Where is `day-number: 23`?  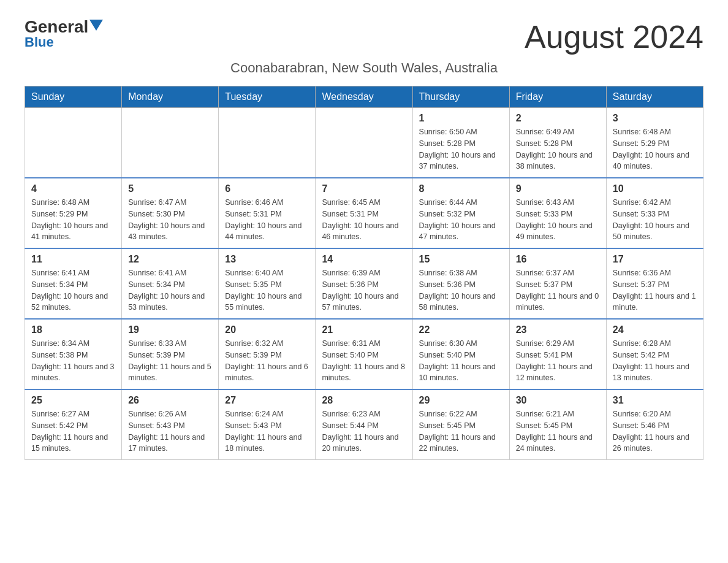
day-number: 23 is located at coordinates (558, 330).